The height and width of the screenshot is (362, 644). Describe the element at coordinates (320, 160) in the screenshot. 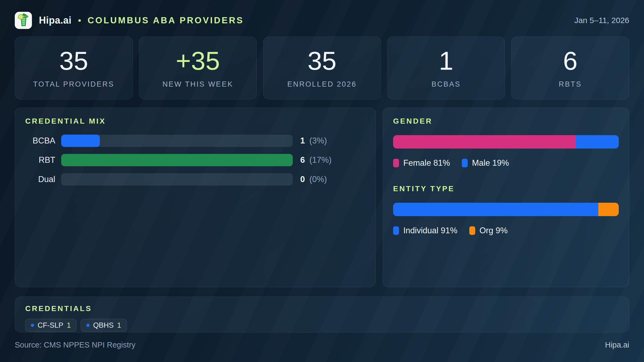

I see `bar-percent: (17%)` at that location.